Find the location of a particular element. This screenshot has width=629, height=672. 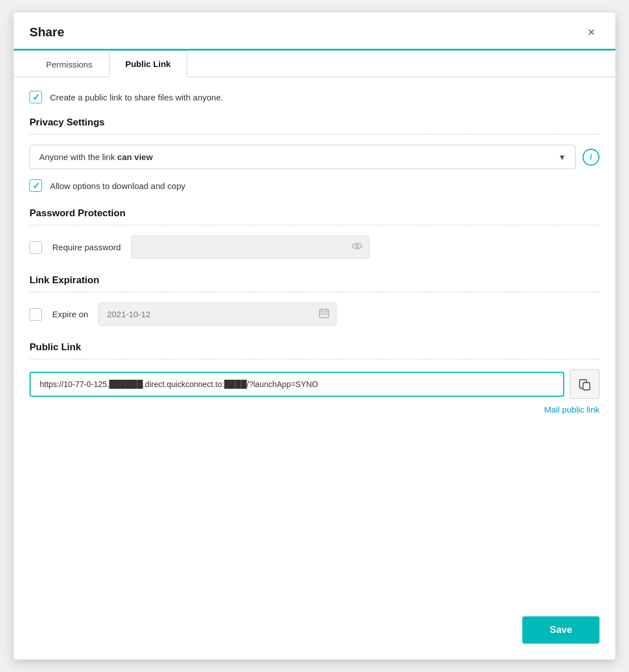

eye-icon is located at coordinates (357, 247).